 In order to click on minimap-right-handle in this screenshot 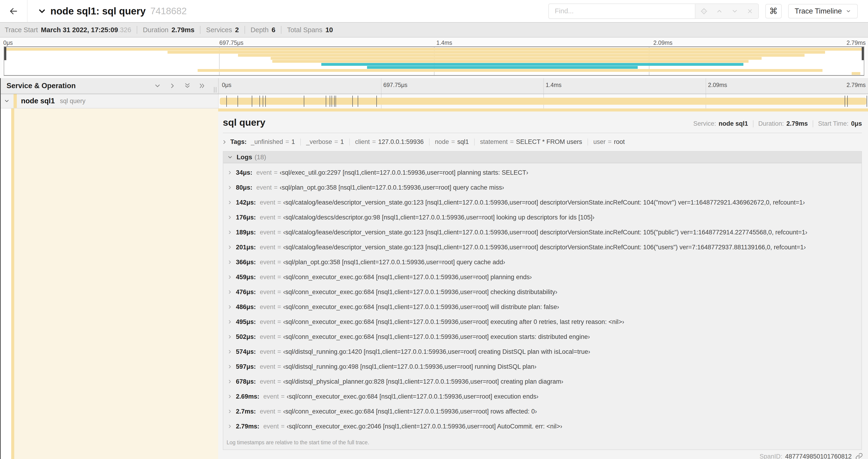, I will do `click(863, 54)`.